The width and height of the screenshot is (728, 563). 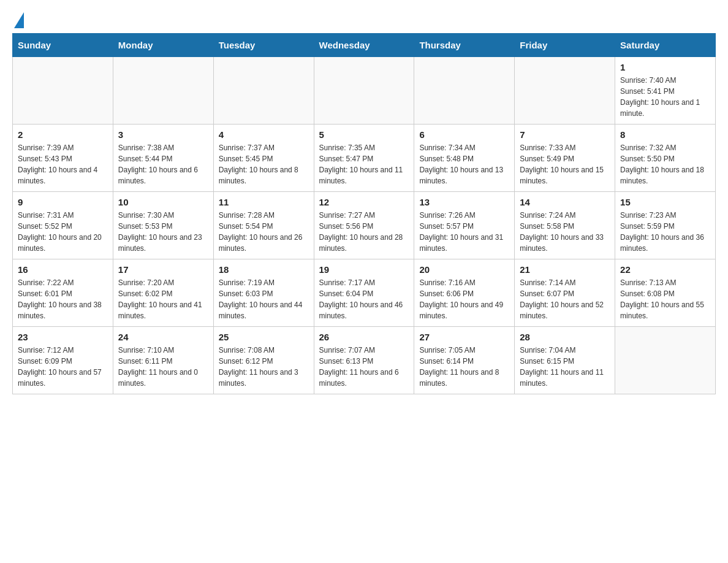 What do you see at coordinates (464, 361) in the screenshot?
I see `calendar-day-cell: 27Sunrise: 7:05 AMSunset: 6:14 PMDayligh…` at bounding box center [464, 361].